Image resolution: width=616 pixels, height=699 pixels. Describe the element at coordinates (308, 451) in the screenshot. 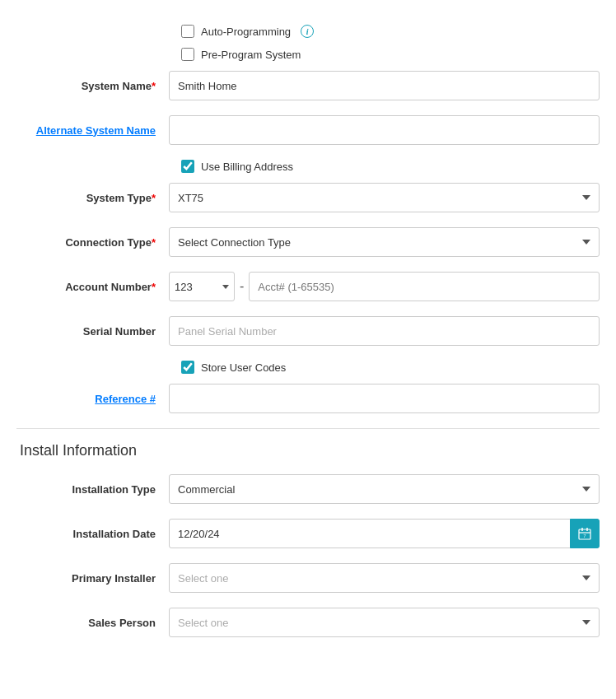

I see `install-section-title: Install Information` at that location.